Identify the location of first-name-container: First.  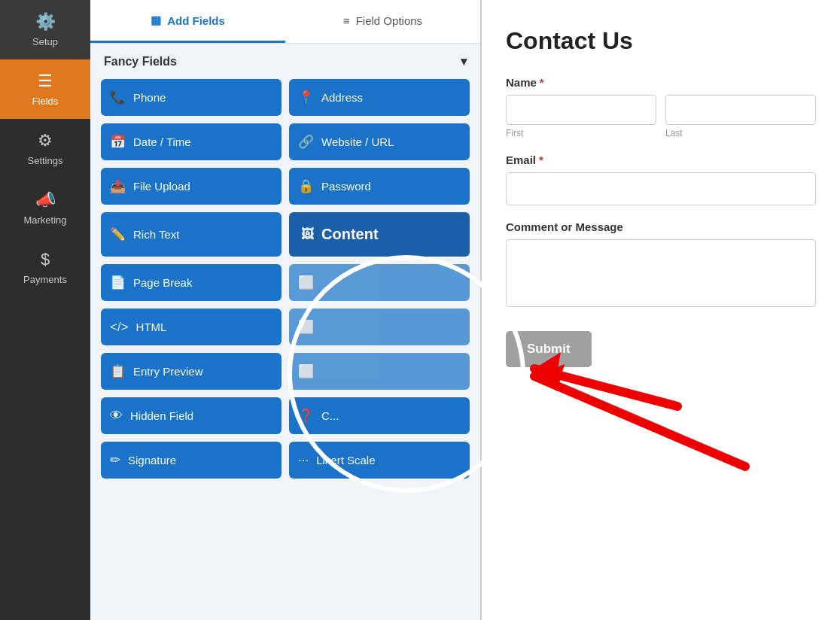
(581, 117).